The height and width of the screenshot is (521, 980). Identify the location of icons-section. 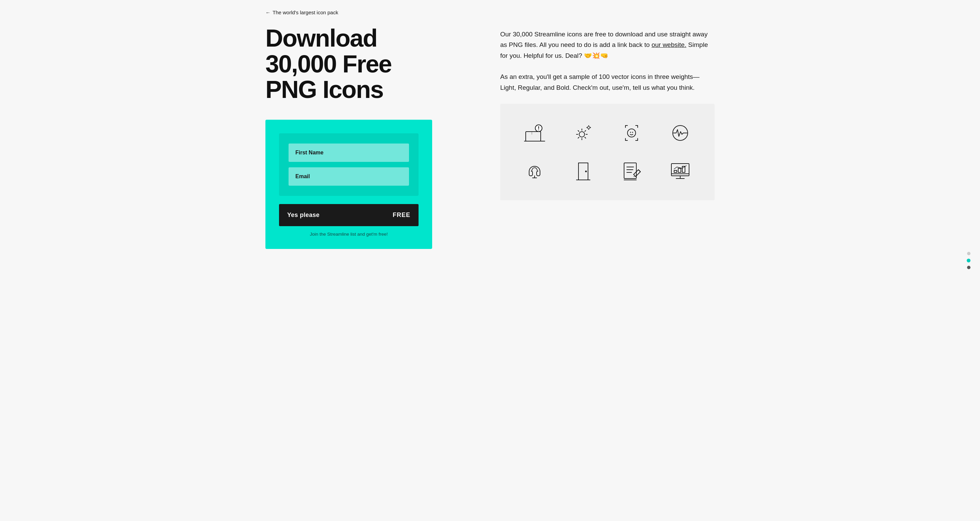
(607, 152).